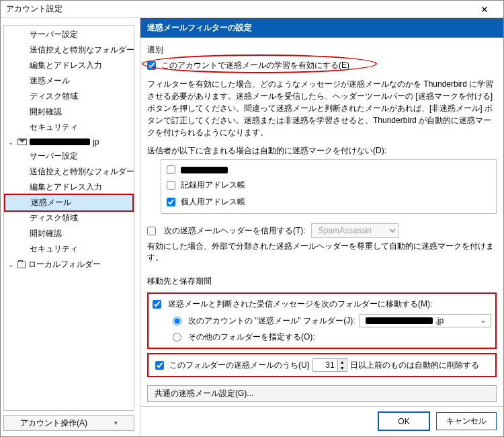 This screenshot has height=437, width=504. Describe the element at coordinates (152, 66) in the screenshot. I see `enable-learning-checkbox` at that location.